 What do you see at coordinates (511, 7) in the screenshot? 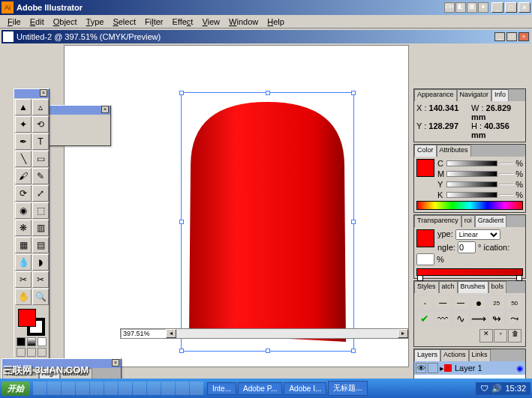
I see `maximize-button: □` at bounding box center [511, 7].